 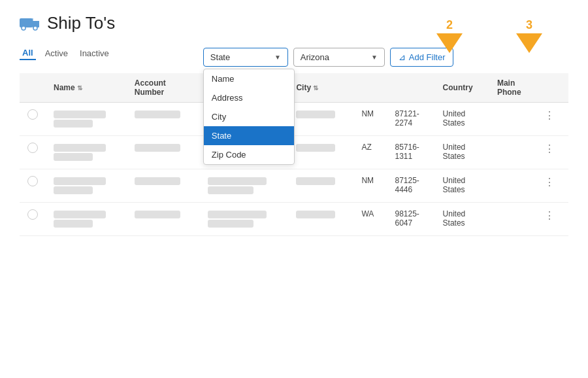 What do you see at coordinates (463, 153) in the screenshot?
I see `cell-country-1: UnitedStates` at bounding box center [463, 153].